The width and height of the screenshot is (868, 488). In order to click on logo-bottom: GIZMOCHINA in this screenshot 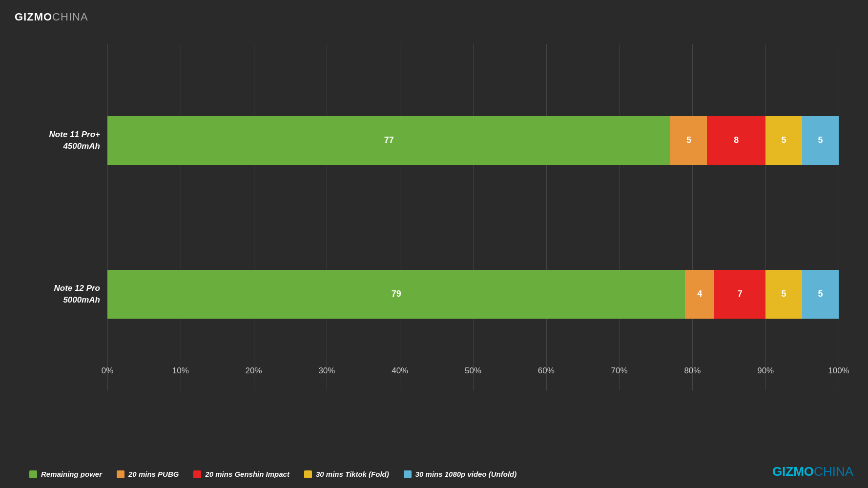, I will do `click(813, 471)`.